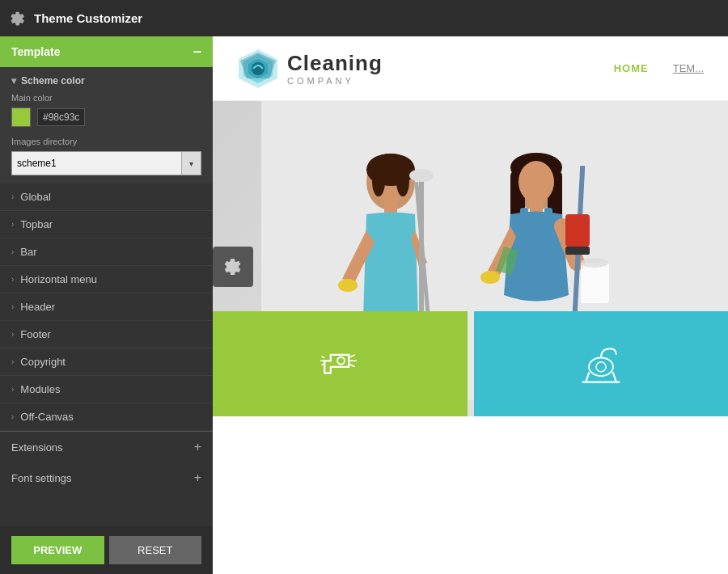  Describe the element at coordinates (36, 225) in the screenshot. I see `sidebar-item-label: Topbar` at that location.